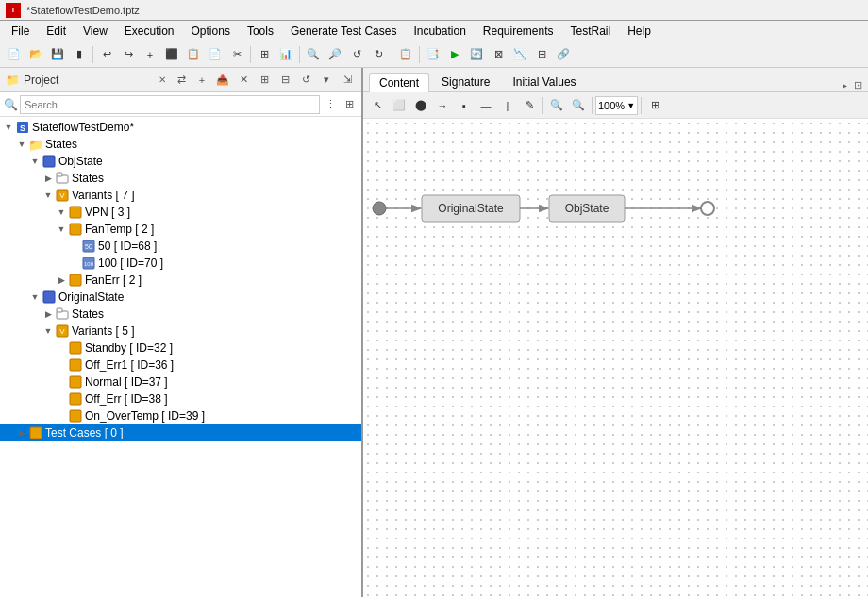 The height and width of the screenshot is (597, 868). Describe the element at coordinates (357, 55) in the screenshot. I see `toolbar-refresh: ↺` at that location.